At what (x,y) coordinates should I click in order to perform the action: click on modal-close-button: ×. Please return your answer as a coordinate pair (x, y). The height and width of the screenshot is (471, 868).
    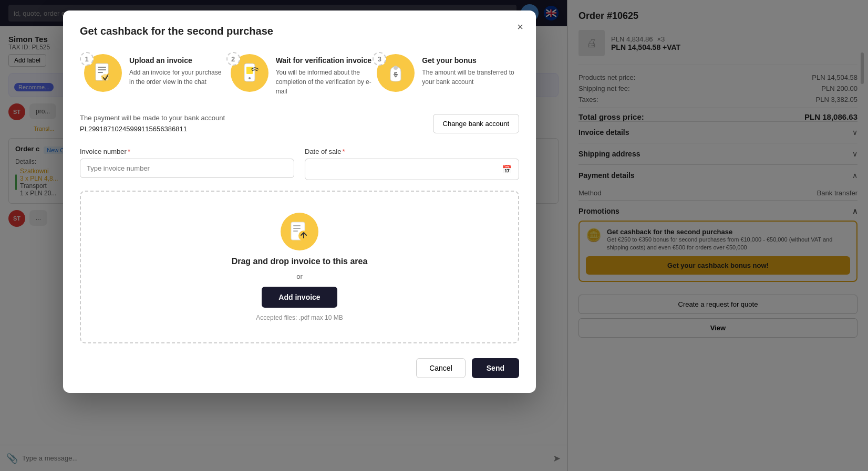
    Looking at the image, I should click on (520, 27).